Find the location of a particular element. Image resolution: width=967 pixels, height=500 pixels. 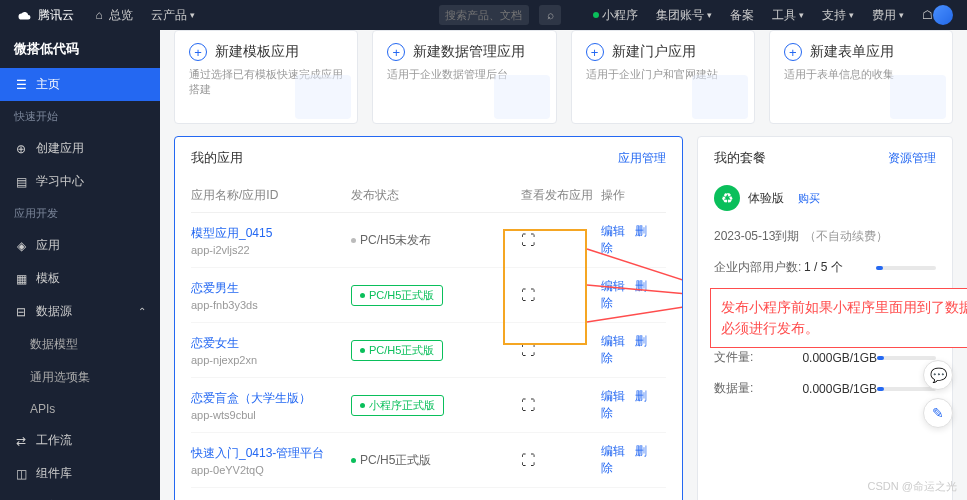

edit-icon: ✎ is located at coordinates (938, 413).